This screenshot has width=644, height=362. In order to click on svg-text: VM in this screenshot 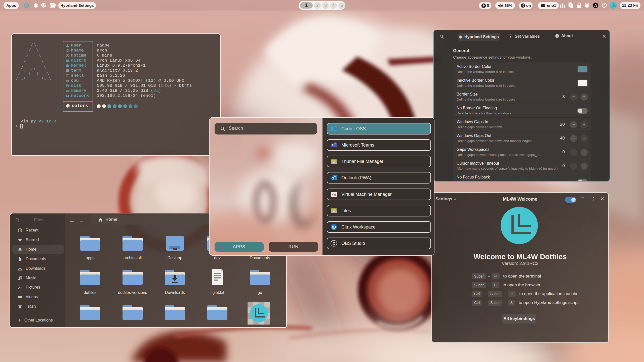, I will do `click(334, 195)`.